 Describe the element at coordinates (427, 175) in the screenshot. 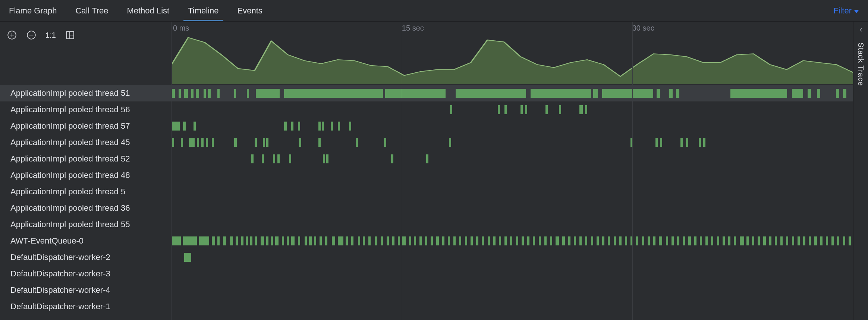

I see `thread-row: ApplicationImpl pooled thread 48` at that location.